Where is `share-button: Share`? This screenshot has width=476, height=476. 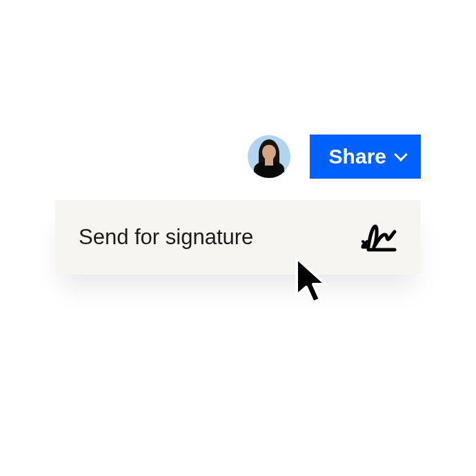
share-button: Share is located at coordinates (366, 157).